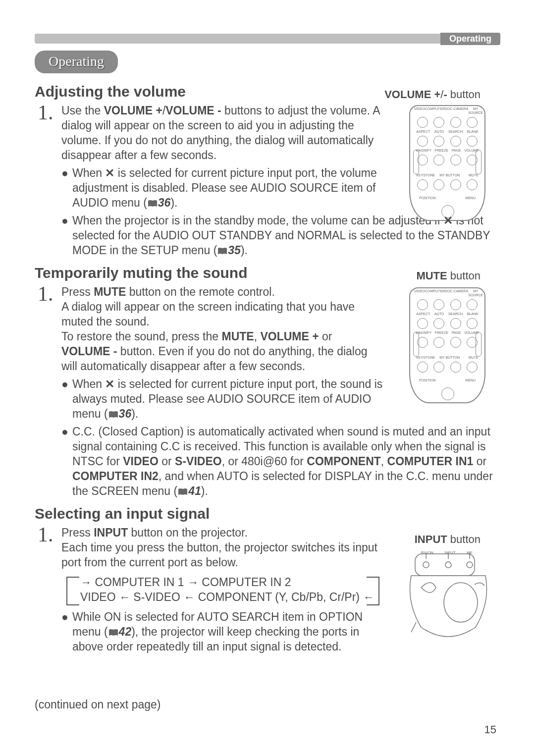 The image size is (535, 756). I want to click on remote-dpad, so click(447, 393).